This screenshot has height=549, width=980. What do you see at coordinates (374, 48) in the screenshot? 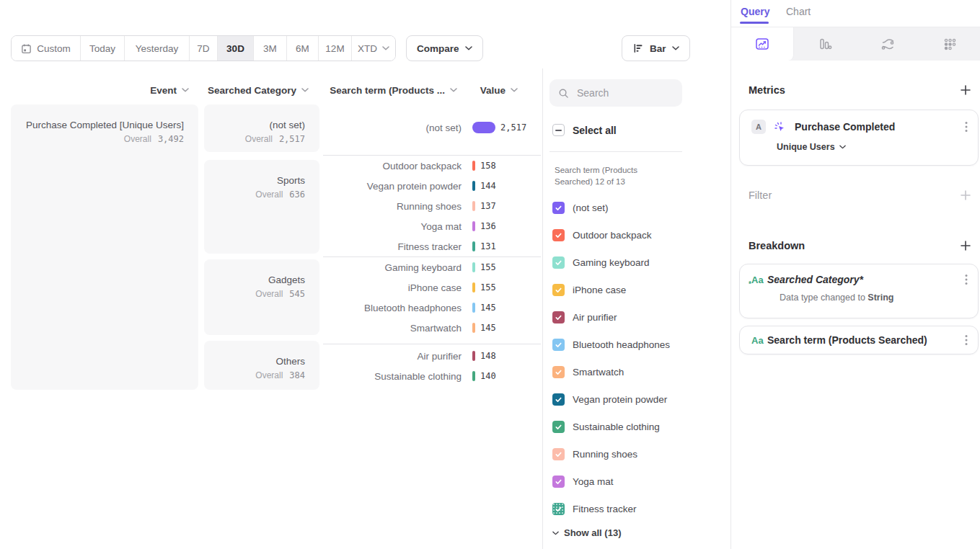
I see `date-xtd-button: XTD` at bounding box center [374, 48].